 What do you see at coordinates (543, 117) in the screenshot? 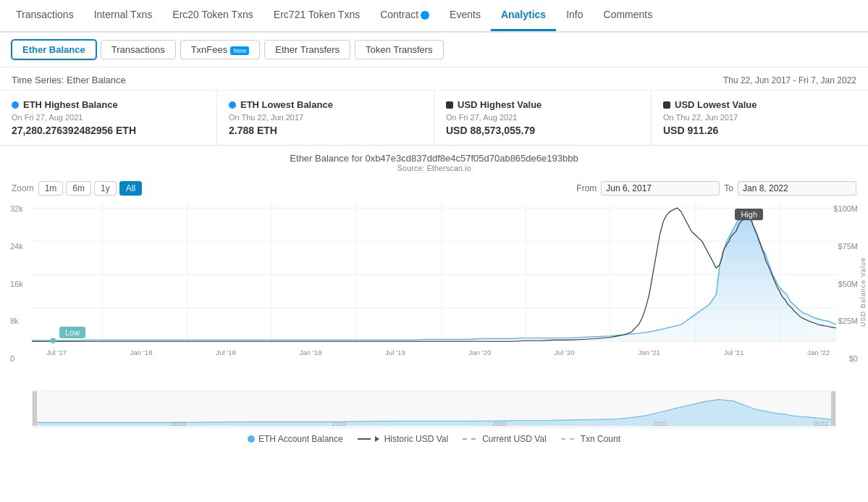
I see `stat-usd-highest: USD Highest Value On Fri 27, Aug 2021 US…` at bounding box center [543, 117].